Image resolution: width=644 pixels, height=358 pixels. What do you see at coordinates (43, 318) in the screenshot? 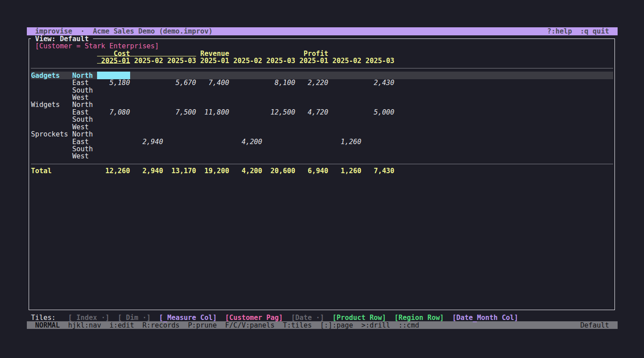
I see `tiles-bar-label: Tiles:` at bounding box center [43, 318].